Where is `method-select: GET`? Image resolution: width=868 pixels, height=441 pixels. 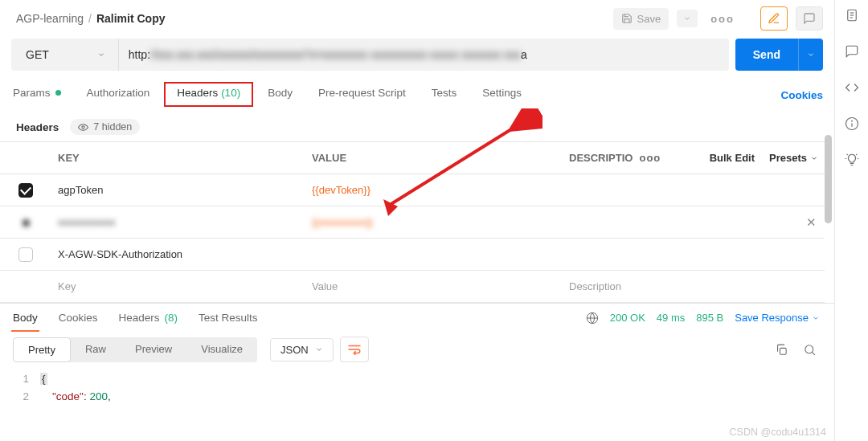 method-select: GET is located at coordinates (65, 55).